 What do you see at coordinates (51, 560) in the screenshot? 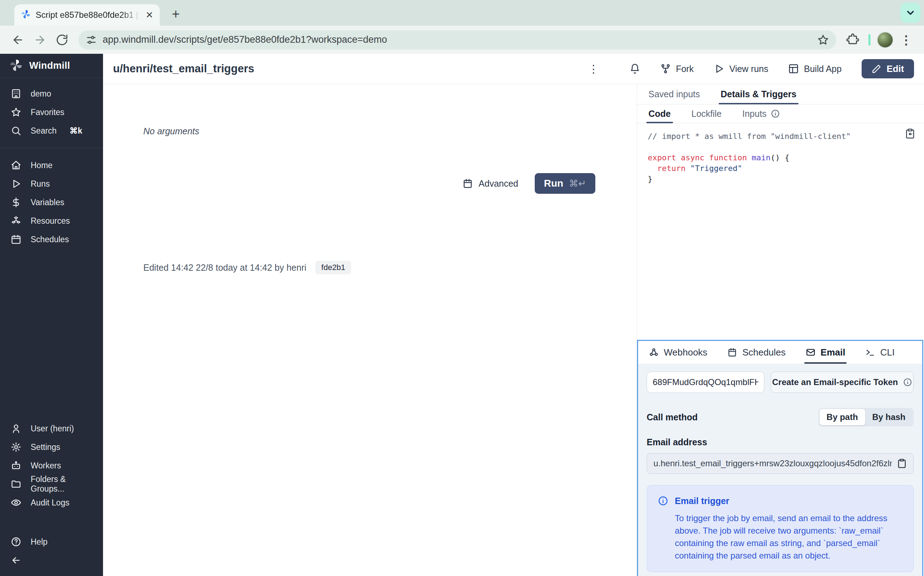
I see `sidebar-collapse-button` at bounding box center [51, 560].